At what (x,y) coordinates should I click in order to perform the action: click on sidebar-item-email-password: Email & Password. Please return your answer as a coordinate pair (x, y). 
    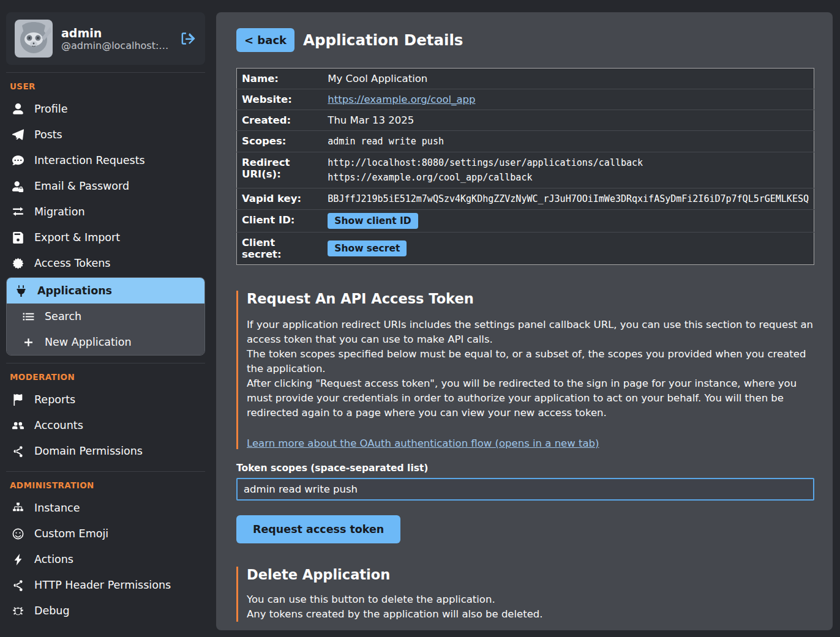
    Looking at the image, I should click on (105, 186).